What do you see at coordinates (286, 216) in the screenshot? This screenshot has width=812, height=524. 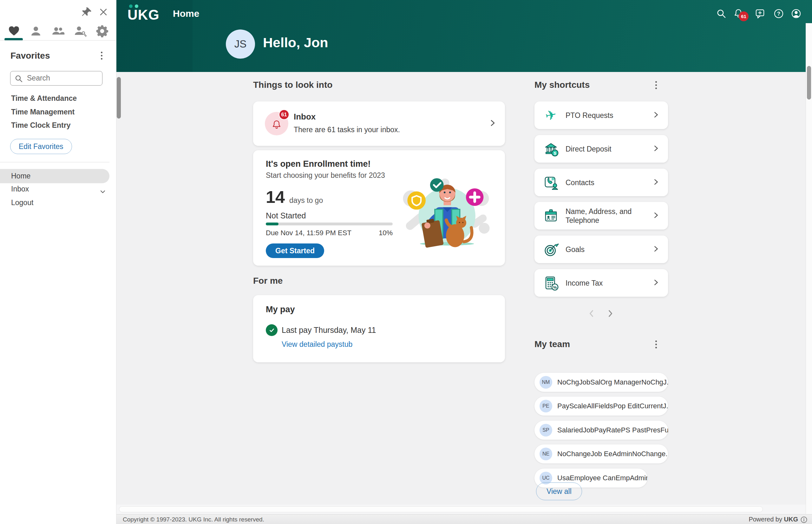 I see `enrollment-status: Not Started` at bounding box center [286, 216].